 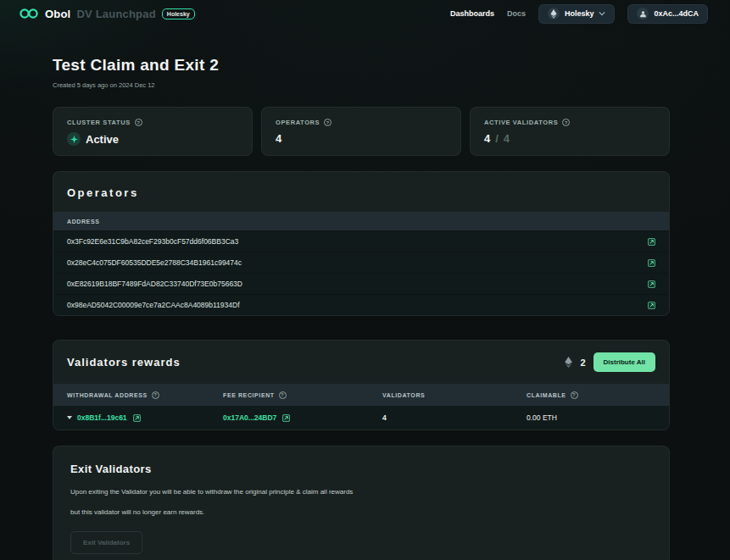 What do you see at coordinates (580, 14) in the screenshot?
I see `network-selector-label: Holesky` at bounding box center [580, 14].